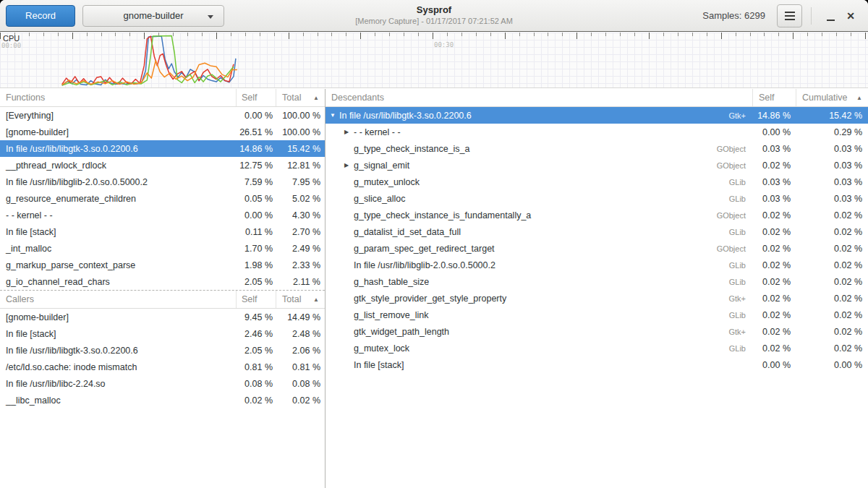 The height and width of the screenshot is (488, 868). I want to click on descendants-cumulative-column-header: Cumulative ▲, so click(832, 98).